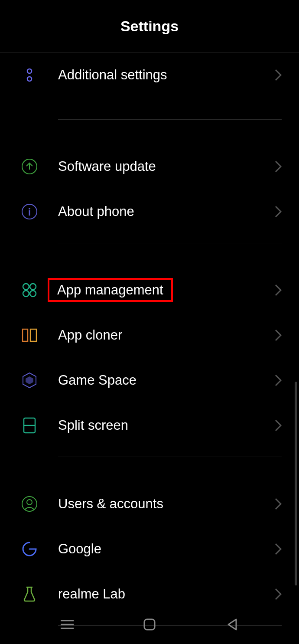 This screenshot has width=299, height=644. Describe the element at coordinates (166, 504) in the screenshot. I see `row-label: Users & accounts` at that location.